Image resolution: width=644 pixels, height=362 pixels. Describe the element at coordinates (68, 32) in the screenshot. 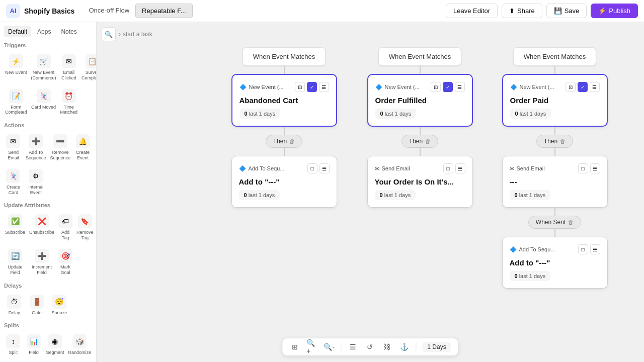

I see `sidebar-tab-notes: Notes` at that location.